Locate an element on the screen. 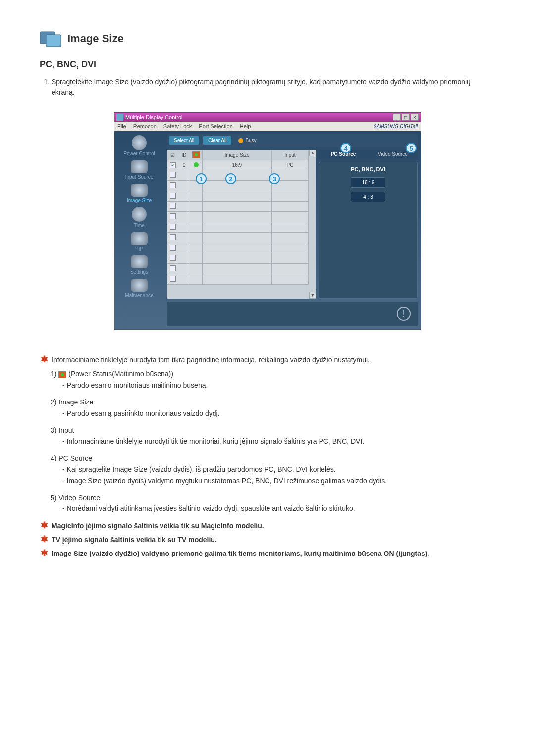 This screenshot has height=756, width=535. legend-desc: - Image Size (vaizdo dydis) valdymo mygt… is located at coordinates (273, 481).